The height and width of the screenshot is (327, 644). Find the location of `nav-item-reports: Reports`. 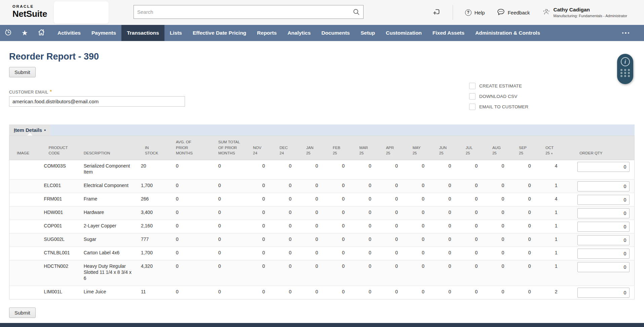

nav-item-reports: Reports is located at coordinates (267, 33).